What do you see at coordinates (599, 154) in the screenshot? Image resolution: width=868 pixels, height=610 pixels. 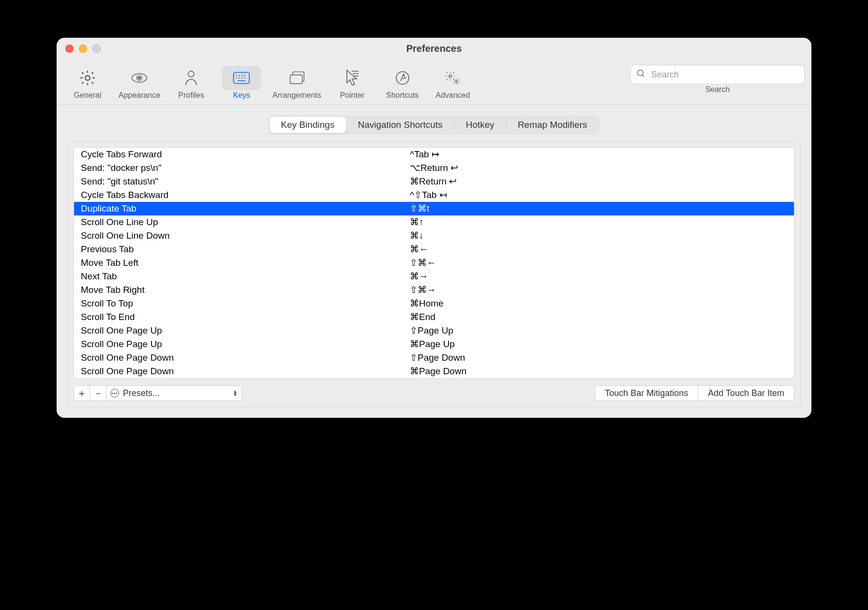 I see `binding-shortcut: ^Tab ↦` at bounding box center [599, 154].